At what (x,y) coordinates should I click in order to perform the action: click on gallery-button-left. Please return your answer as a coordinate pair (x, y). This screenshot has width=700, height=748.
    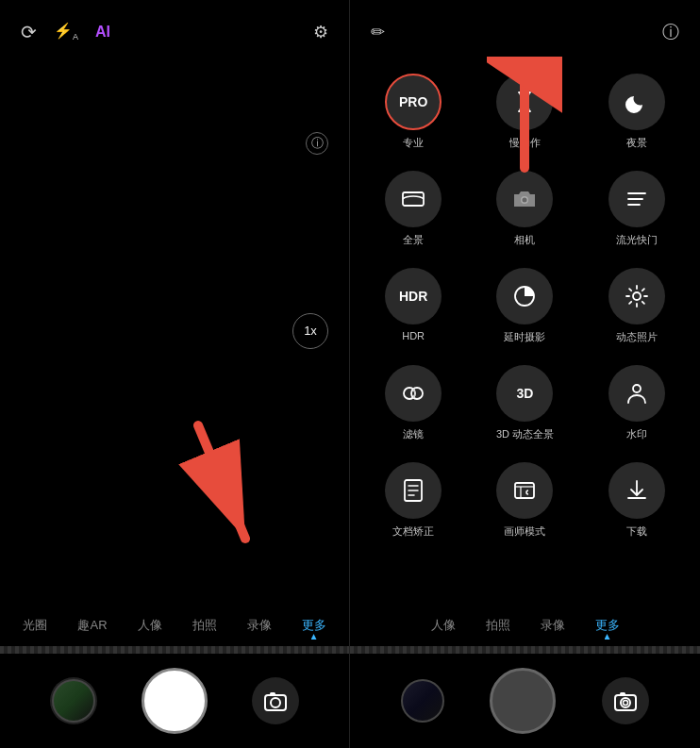
    Looking at the image, I should click on (74, 701).